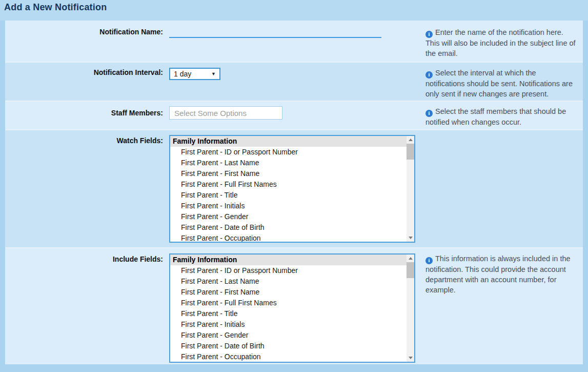 The height and width of the screenshot is (372, 588). Describe the element at coordinates (504, 118) in the screenshot. I see `staff-members-help: iSelect the staff members that should be…` at that location.